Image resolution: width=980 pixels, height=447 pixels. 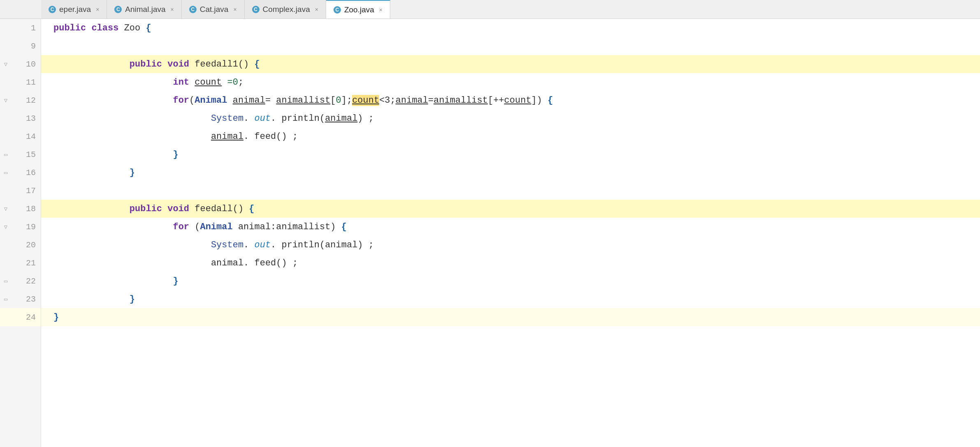 I want to click on fold-icon-15: ▭, so click(x=6, y=154).